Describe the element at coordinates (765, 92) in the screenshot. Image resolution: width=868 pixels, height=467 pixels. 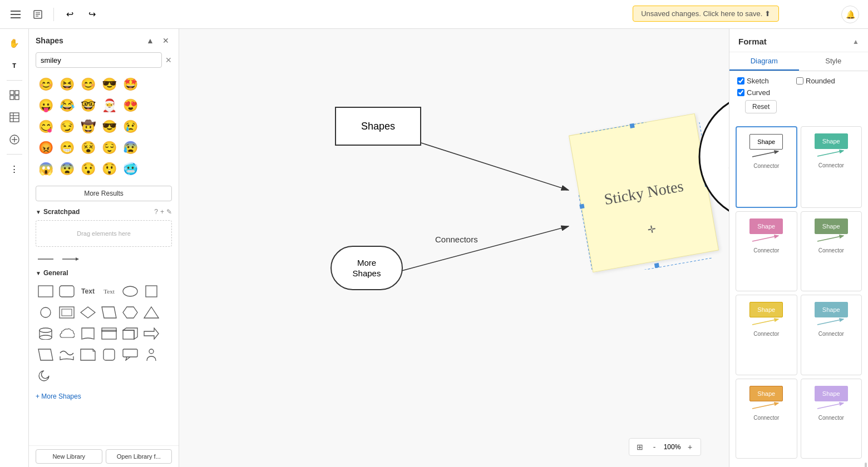
I see `curved-checkbox-label: Curved` at that location.